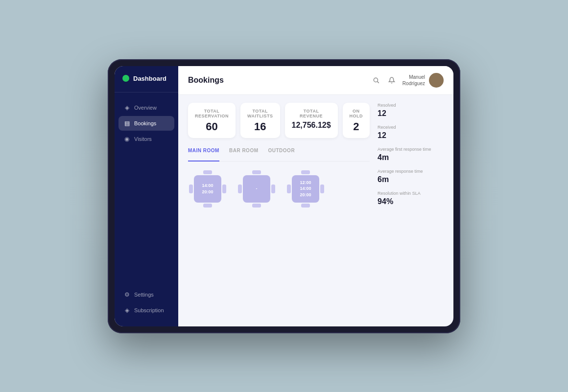 The height and width of the screenshot is (392, 568). I want to click on sidebar-item-label: Subscription, so click(149, 310).